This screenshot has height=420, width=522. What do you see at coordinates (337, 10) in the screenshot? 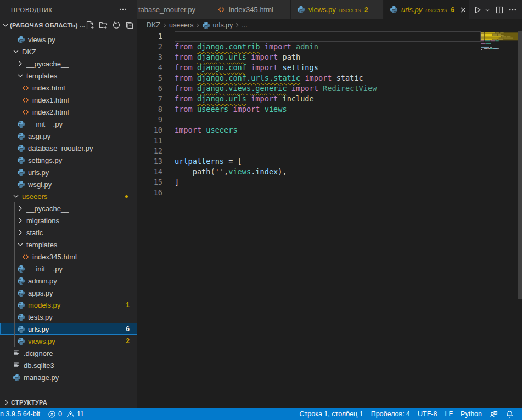
I see `tab-views.py: views.pyuseeers2` at bounding box center [337, 10].